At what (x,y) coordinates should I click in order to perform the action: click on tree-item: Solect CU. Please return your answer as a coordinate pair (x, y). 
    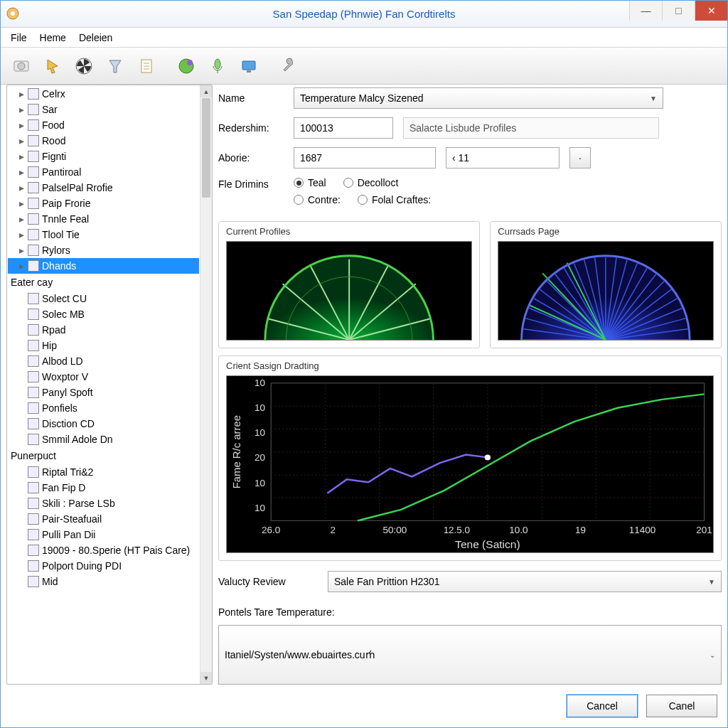
    Looking at the image, I should click on (104, 299).